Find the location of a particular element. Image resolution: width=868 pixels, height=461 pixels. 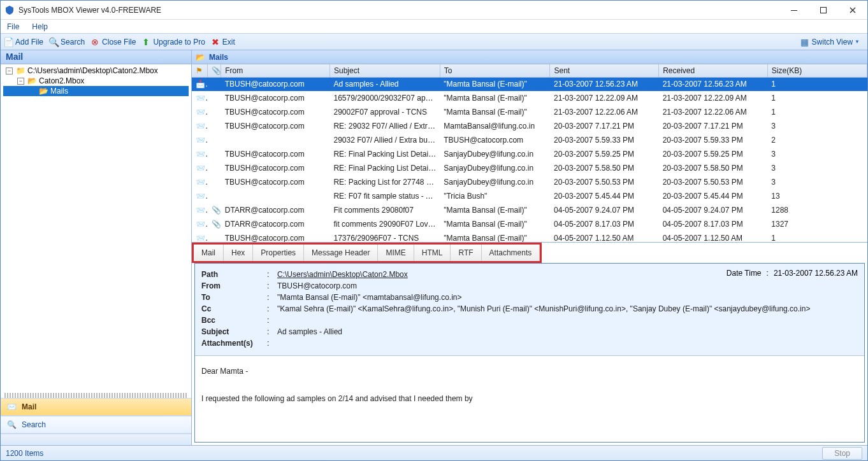

folder-open-icon: 📂 is located at coordinates (32, 81).